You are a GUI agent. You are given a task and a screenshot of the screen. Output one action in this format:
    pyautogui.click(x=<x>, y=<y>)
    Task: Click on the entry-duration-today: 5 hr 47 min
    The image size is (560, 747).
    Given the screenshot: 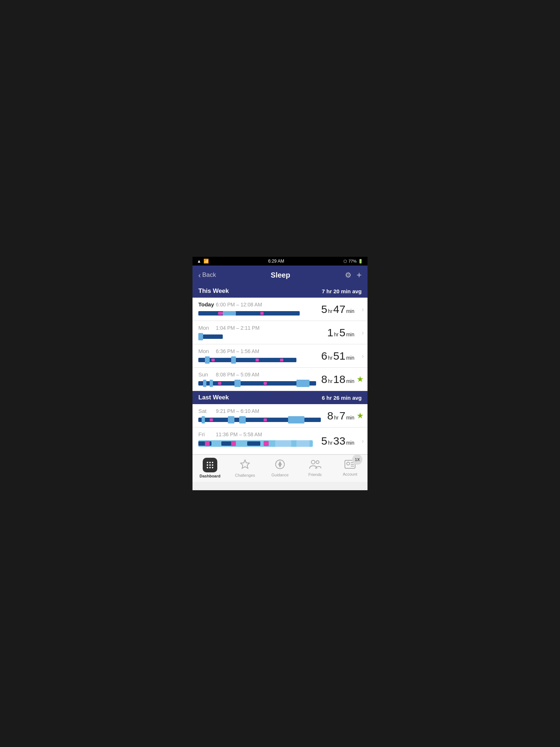 What is the action you would take?
    pyautogui.click(x=338, y=309)
    